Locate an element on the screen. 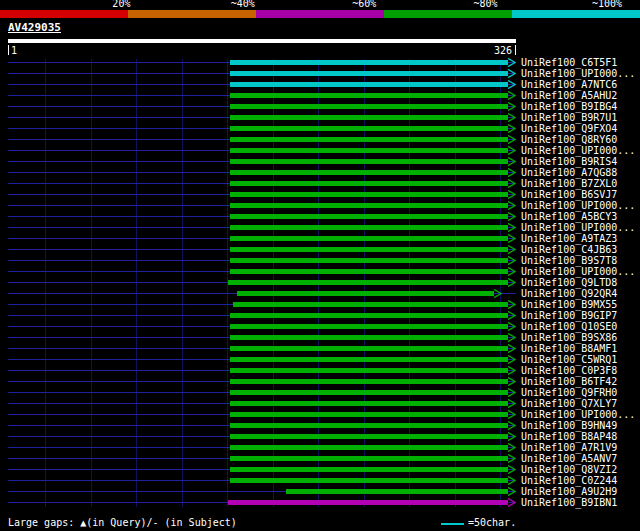  scale-label: ~80% is located at coordinates (486, 4).